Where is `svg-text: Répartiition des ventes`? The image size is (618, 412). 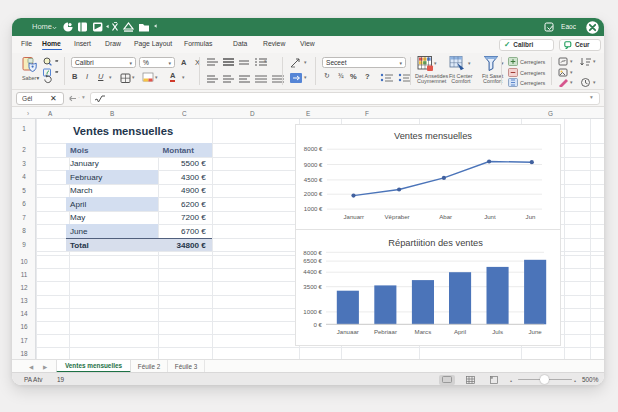 svg-text: Répartiition des ventes is located at coordinates (436, 243).